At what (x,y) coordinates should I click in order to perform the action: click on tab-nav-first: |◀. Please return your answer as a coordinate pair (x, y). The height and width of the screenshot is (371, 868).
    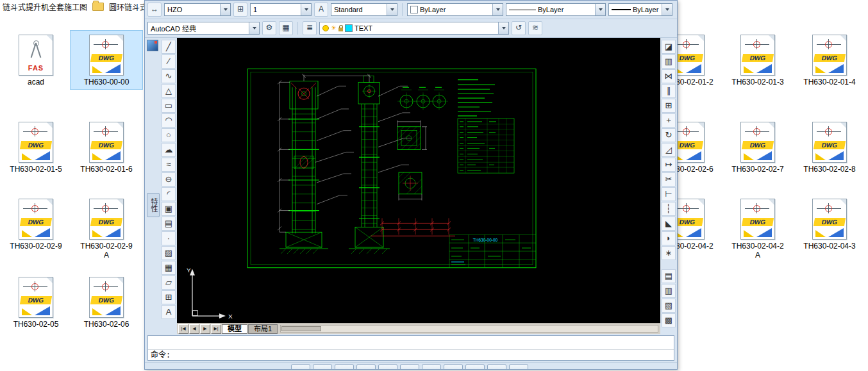
    Looking at the image, I should click on (183, 329).